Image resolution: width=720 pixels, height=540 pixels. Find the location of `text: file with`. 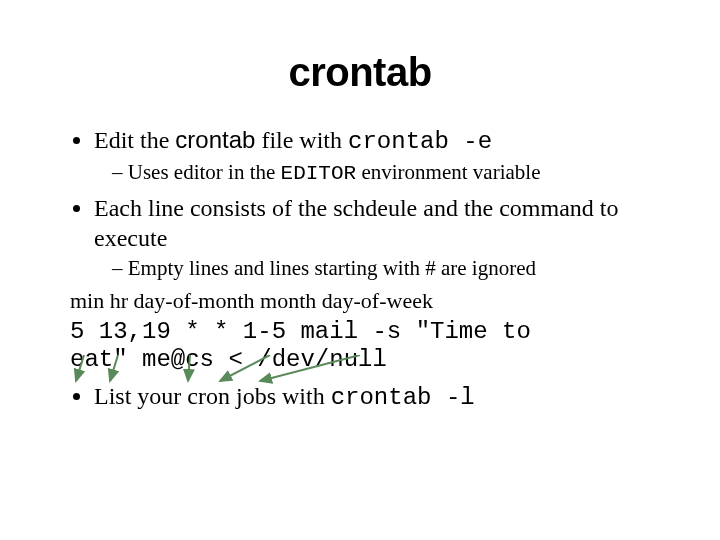

text: file with is located at coordinates (302, 140).